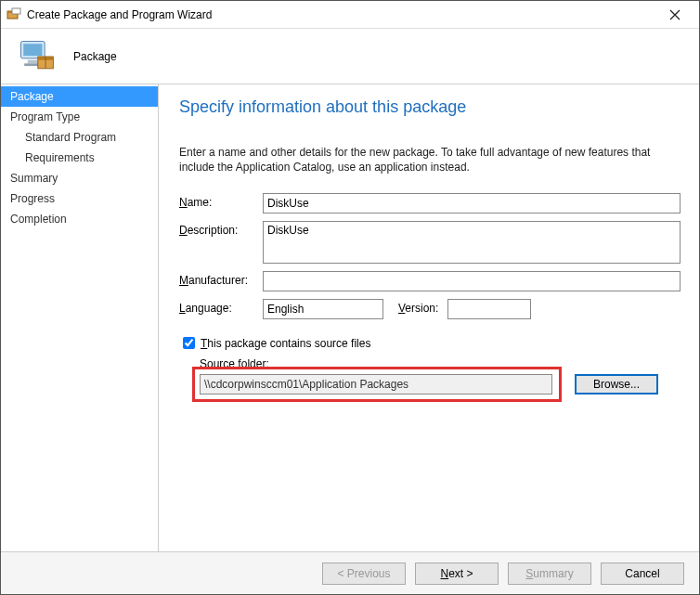  Describe the element at coordinates (472, 203) in the screenshot. I see `name-input` at that location.